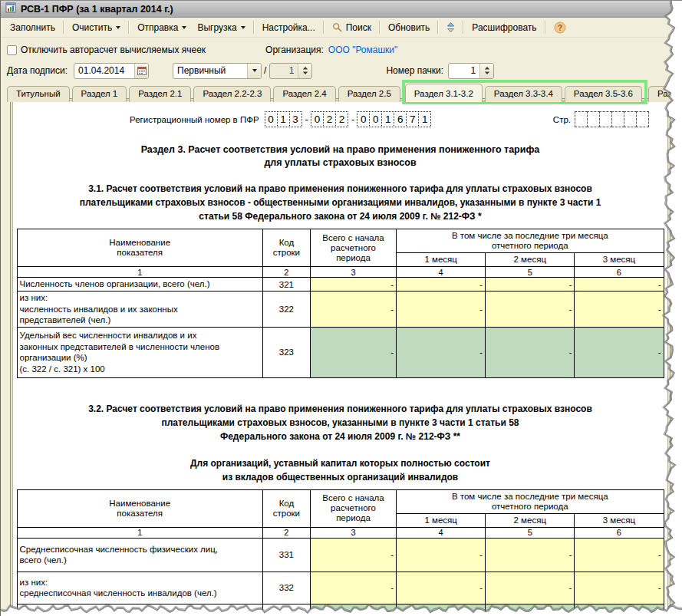  I want to click on line-code: 323, so click(286, 352).